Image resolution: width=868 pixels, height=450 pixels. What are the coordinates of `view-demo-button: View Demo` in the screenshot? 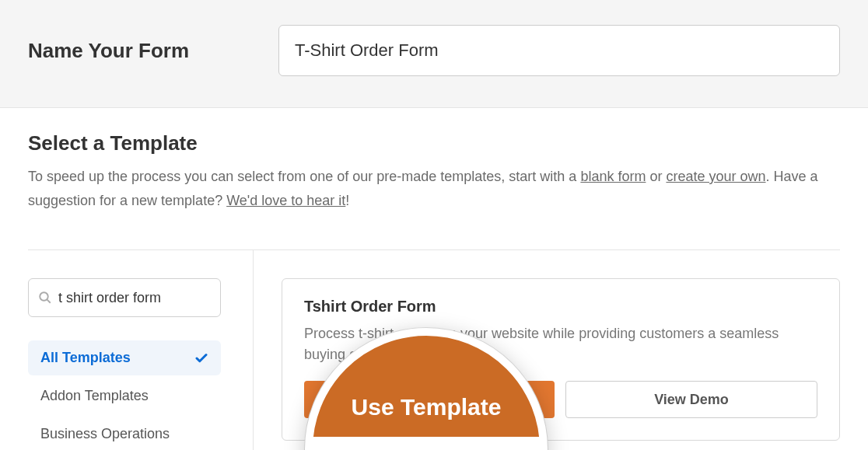 It's located at (691, 399).